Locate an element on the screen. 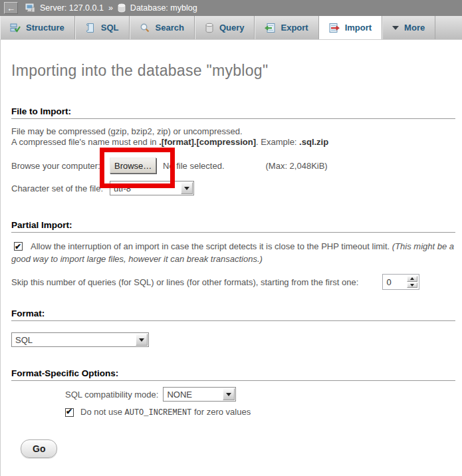 The image size is (462, 476). tab-label: Search is located at coordinates (170, 28).